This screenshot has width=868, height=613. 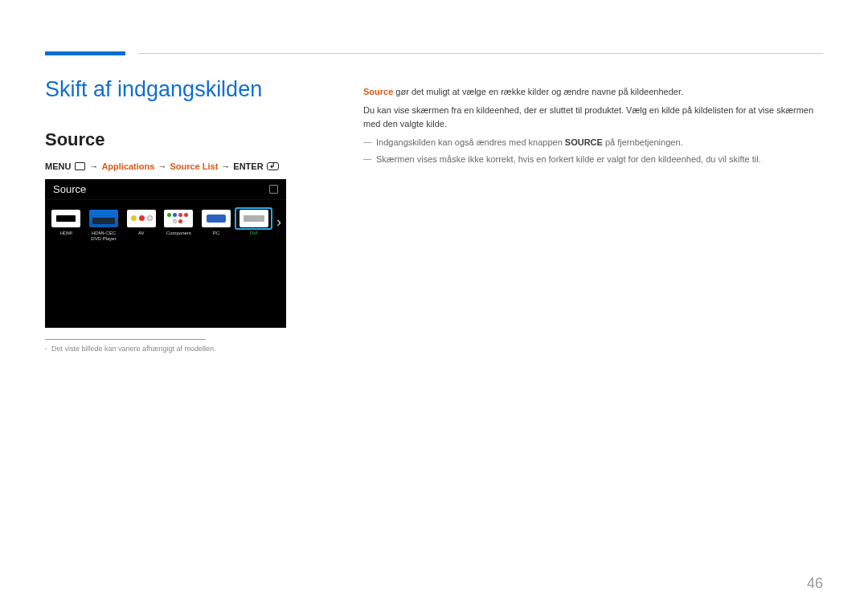 What do you see at coordinates (174, 166) in the screenshot?
I see `menu-path: MENU → Applications → Source List → ENTE…` at bounding box center [174, 166].